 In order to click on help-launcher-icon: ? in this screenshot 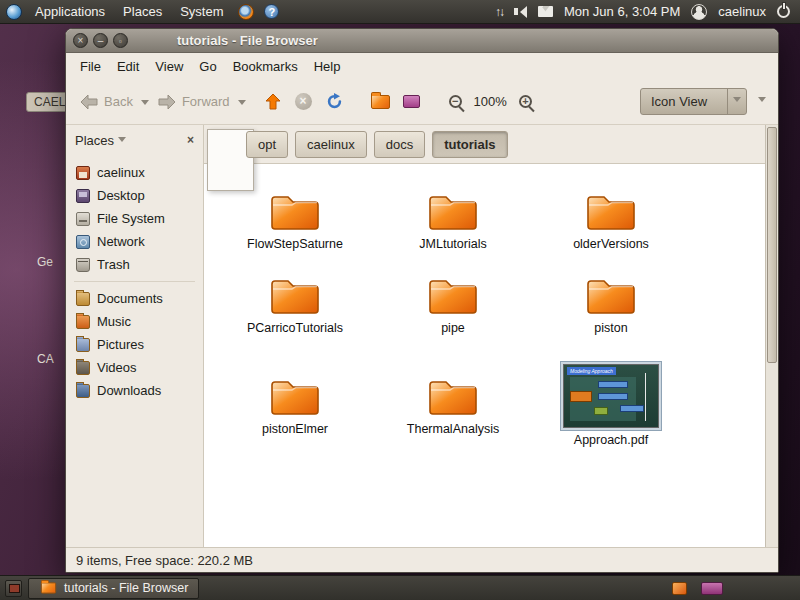, I will do `click(272, 12)`.